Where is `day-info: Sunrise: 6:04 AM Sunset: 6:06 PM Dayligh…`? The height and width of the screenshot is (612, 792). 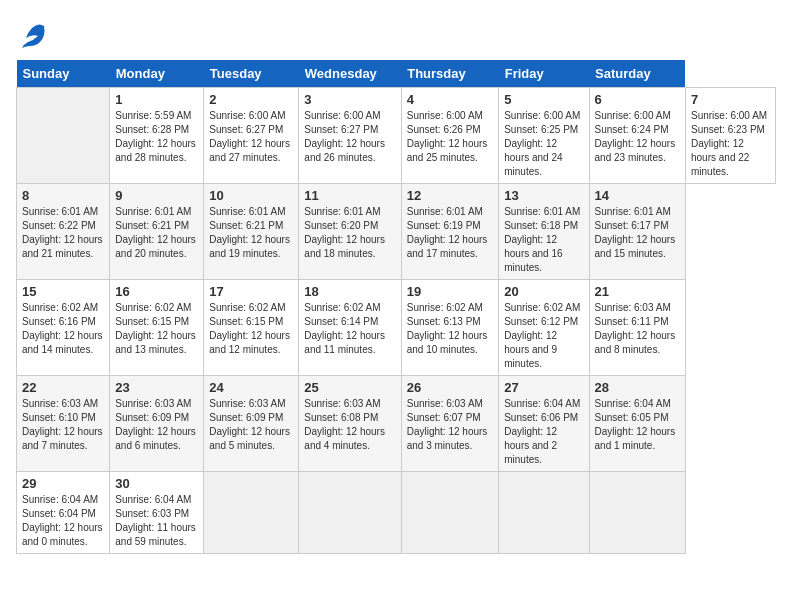
day-info: Sunrise: 6:04 AM Sunset: 6:06 PM Dayligh… is located at coordinates (544, 432).